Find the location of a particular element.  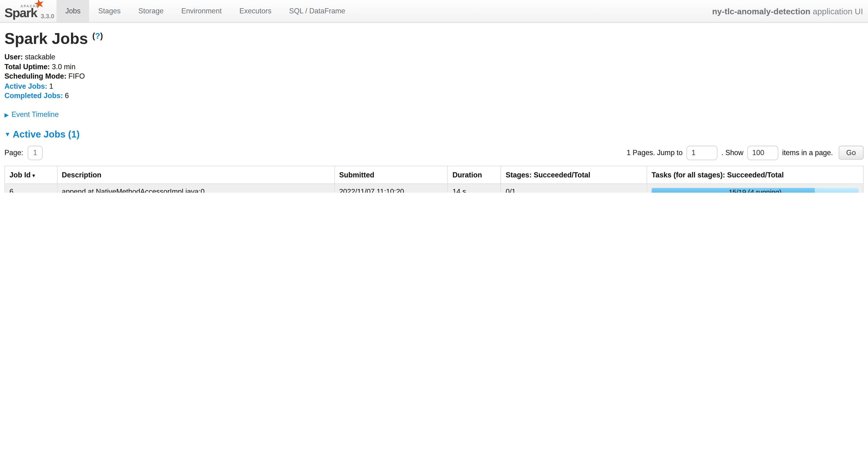

summary-uptime: Total Uptime: 3.0 min is located at coordinates (434, 67).